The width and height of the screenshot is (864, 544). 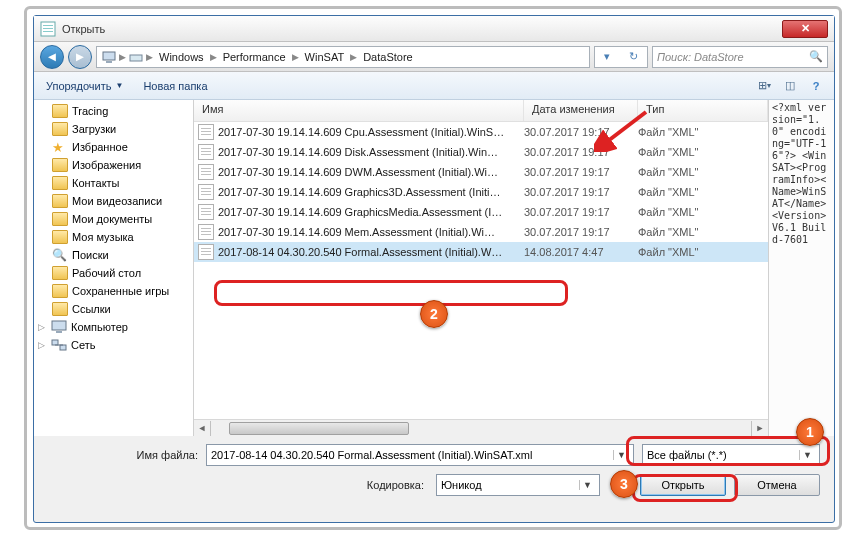 I want to click on file-row: 2017-07-30 19.14.14.609 DWM.Assessment (…, so click(x=481, y=172).